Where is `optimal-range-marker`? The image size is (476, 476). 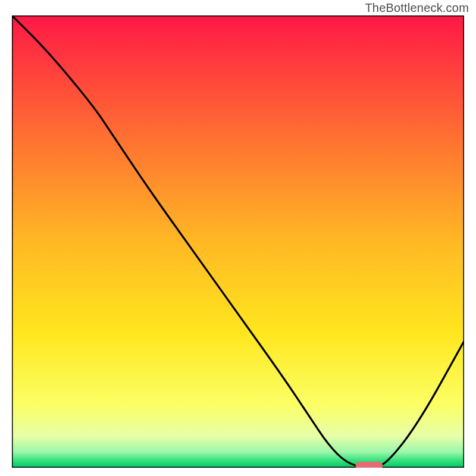
optimal-range-marker is located at coordinates (369, 465).